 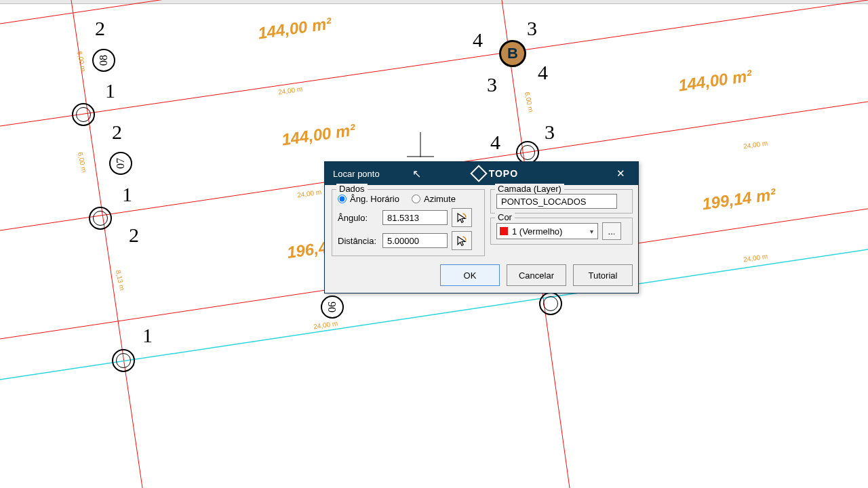 What do you see at coordinates (495, 174) in the screenshot?
I see `brand: TOPO` at bounding box center [495, 174].